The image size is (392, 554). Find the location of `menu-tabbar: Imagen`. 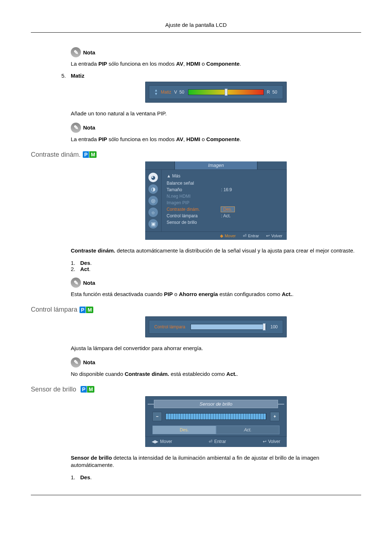

menu-tabbar: Imagen is located at coordinates (216, 165).